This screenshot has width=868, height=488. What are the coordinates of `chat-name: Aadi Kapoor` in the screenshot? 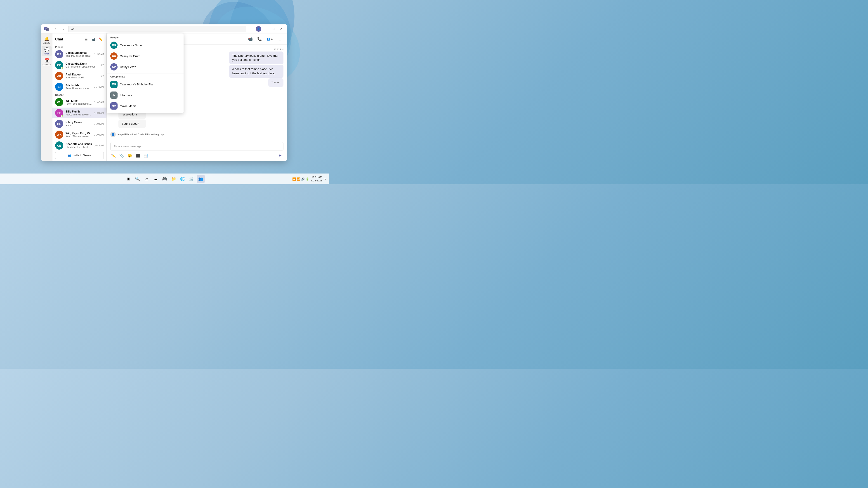 It's located at (82, 75).